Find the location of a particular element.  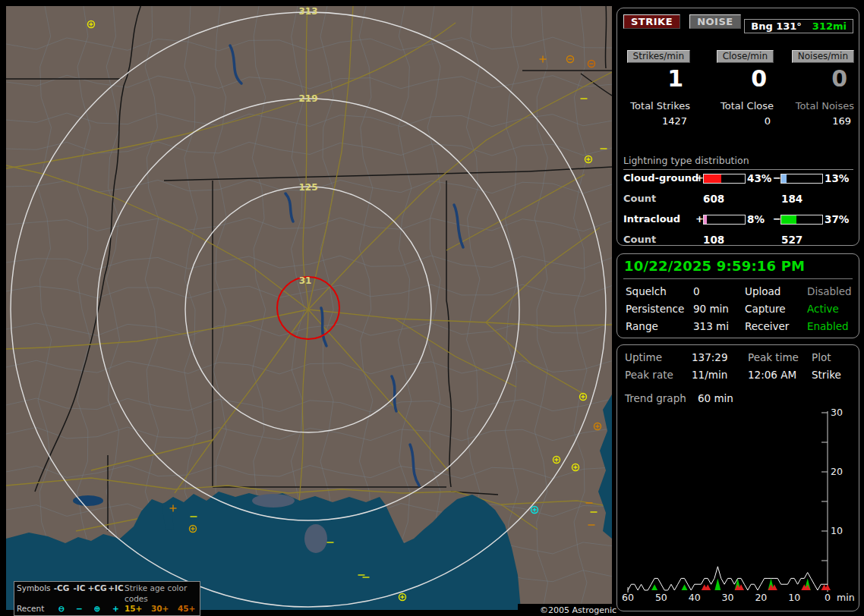

counter-label: Close/min is located at coordinates (746, 56).